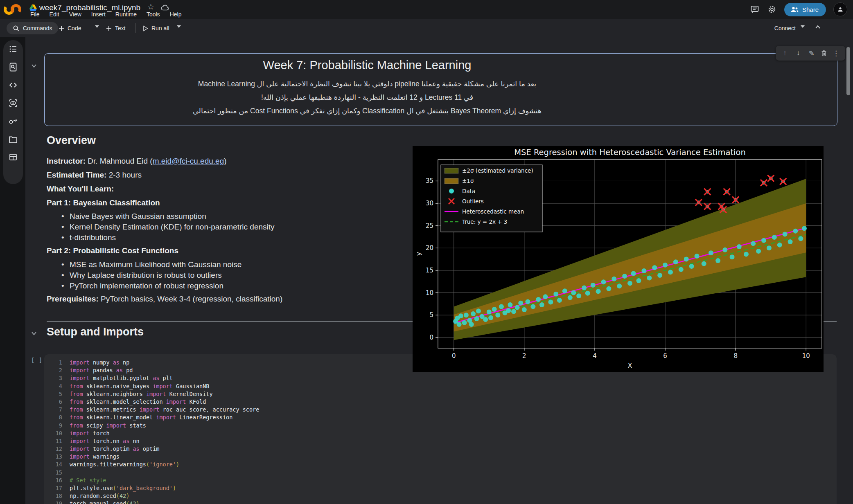 The height and width of the screenshot is (504, 853). I want to click on cell-collapse-icon, so click(34, 66).